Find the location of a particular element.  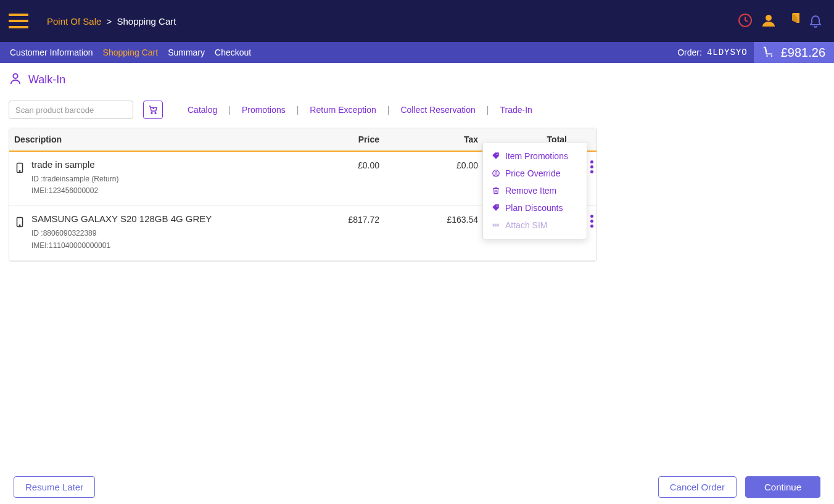

row-context-menu: Item Promotions Price Override Remove It… is located at coordinates (535, 191).